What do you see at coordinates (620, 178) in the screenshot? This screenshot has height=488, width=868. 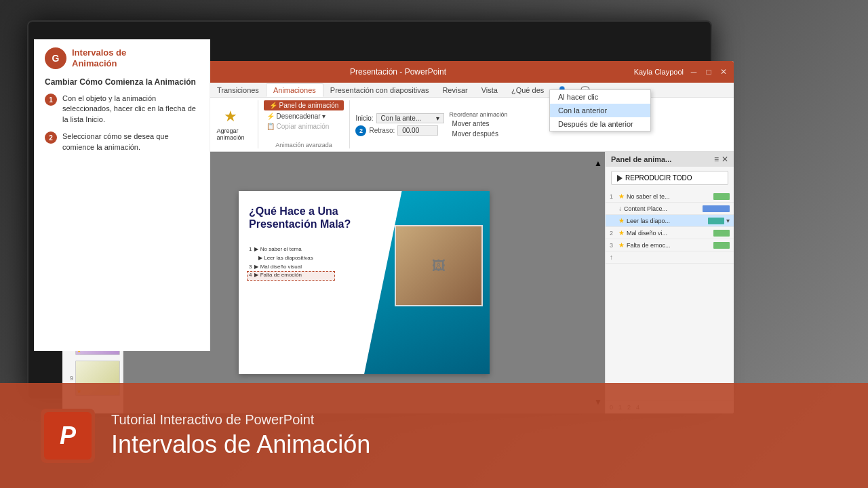 I see `play-icon` at bounding box center [620, 178].